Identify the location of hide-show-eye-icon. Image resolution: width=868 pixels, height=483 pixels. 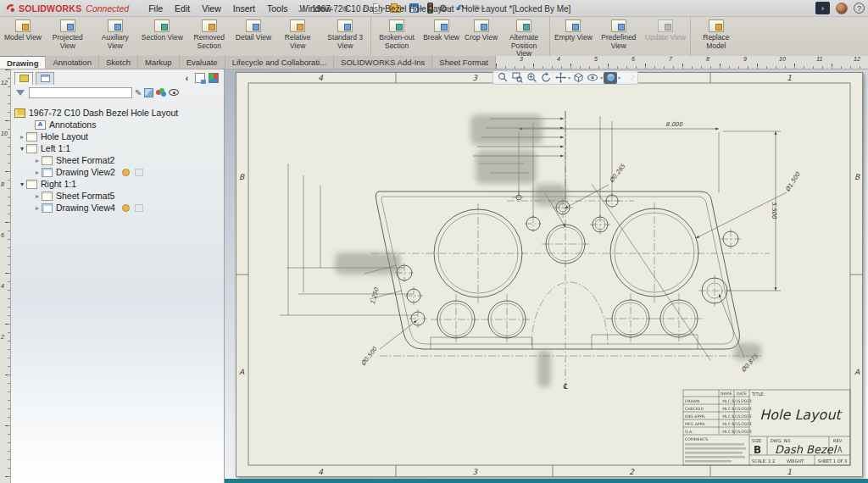
(174, 92).